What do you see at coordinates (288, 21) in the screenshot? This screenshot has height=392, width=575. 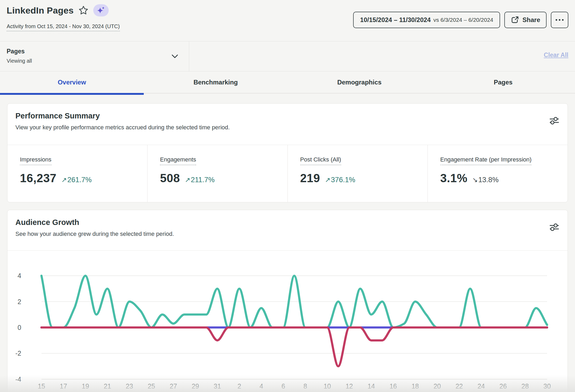 I see `page-header: LinkedIn Pages Activity from Oct 15, 202…` at bounding box center [288, 21].